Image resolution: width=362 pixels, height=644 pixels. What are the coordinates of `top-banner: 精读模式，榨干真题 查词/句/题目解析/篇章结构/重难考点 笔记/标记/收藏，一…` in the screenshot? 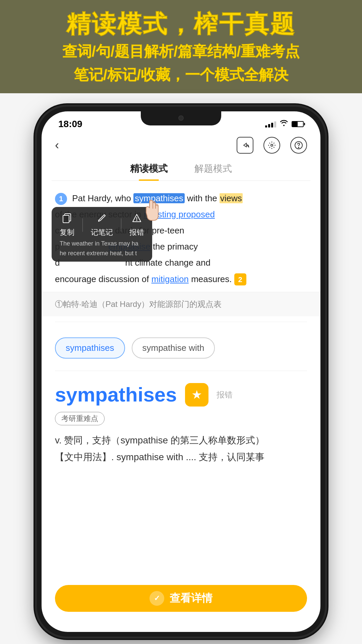 It's located at (181, 47).